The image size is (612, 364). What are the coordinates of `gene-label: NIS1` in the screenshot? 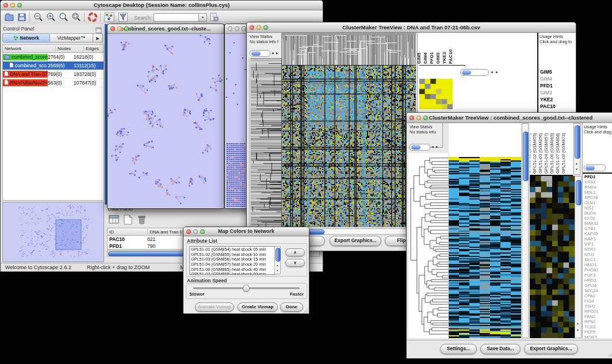 It's located at (591, 208).